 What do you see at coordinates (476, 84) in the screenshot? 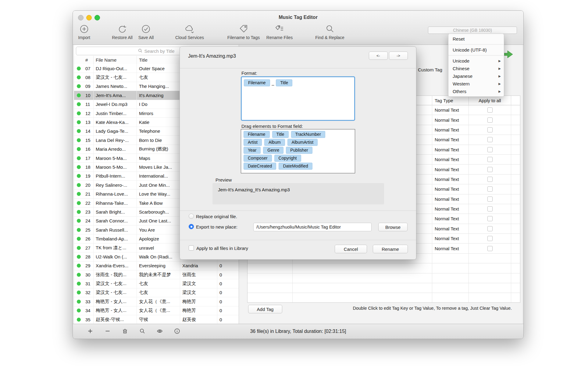
I see `menu-item-western: Western▶` at bounding box center [476, 84].